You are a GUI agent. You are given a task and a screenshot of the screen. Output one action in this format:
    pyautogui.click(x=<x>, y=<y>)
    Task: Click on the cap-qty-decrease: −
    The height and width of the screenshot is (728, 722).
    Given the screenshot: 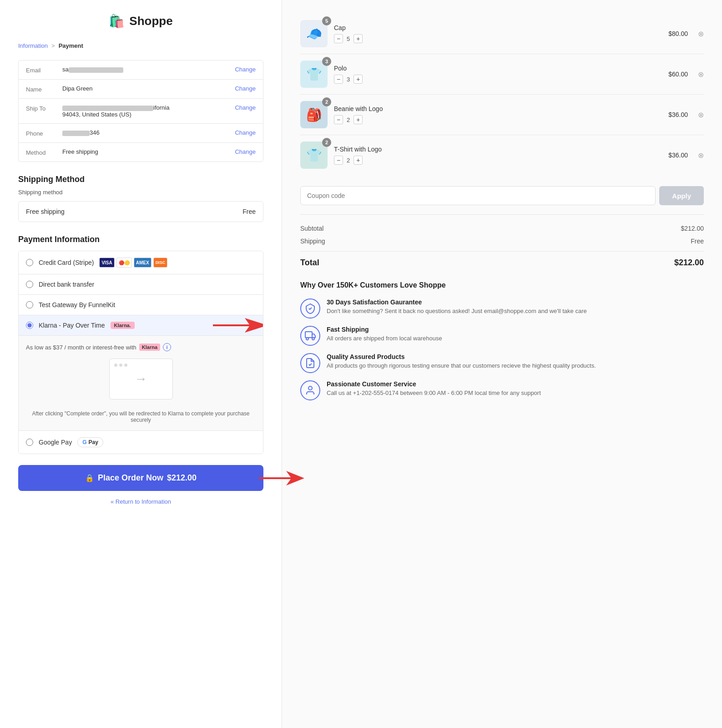 What is the action you would take?
    pyautogui.click(x=338, y=39)
    